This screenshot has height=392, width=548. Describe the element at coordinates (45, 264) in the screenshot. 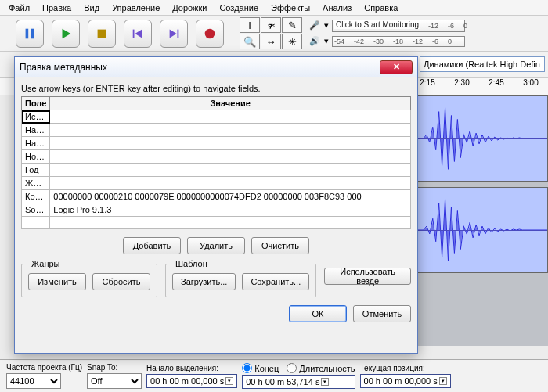

I see `genres-legend: Жанры` at that location.